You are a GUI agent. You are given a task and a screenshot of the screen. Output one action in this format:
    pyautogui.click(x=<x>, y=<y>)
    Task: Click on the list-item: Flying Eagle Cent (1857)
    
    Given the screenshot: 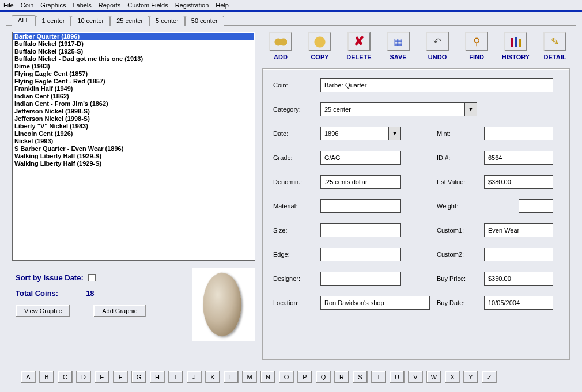 What is the action you would take?
    pyautogui.click(x=134, y=74)
    